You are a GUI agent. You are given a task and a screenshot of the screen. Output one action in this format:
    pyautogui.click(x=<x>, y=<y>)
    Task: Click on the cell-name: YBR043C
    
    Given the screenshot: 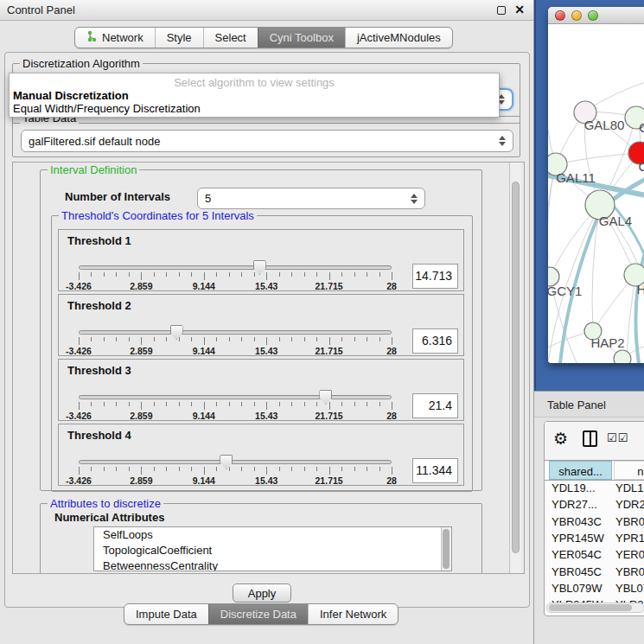 What is the action you would take?
    pyautogui.click(x=629, y=522)
    